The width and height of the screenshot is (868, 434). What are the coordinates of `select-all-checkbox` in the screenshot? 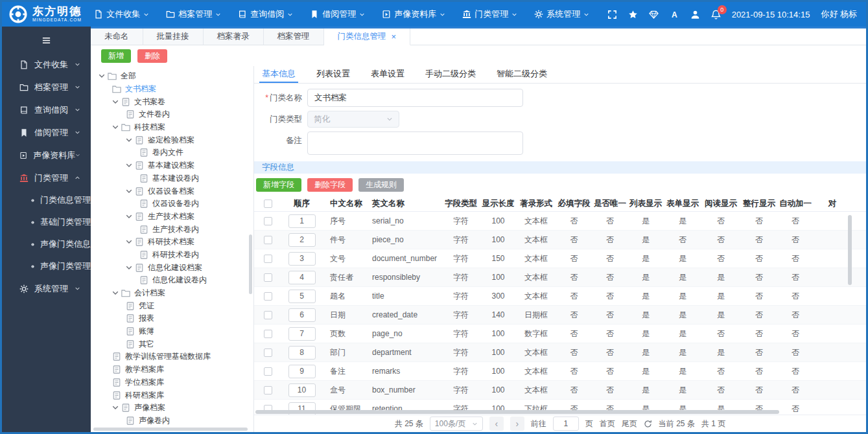 It's located at (268, 203).